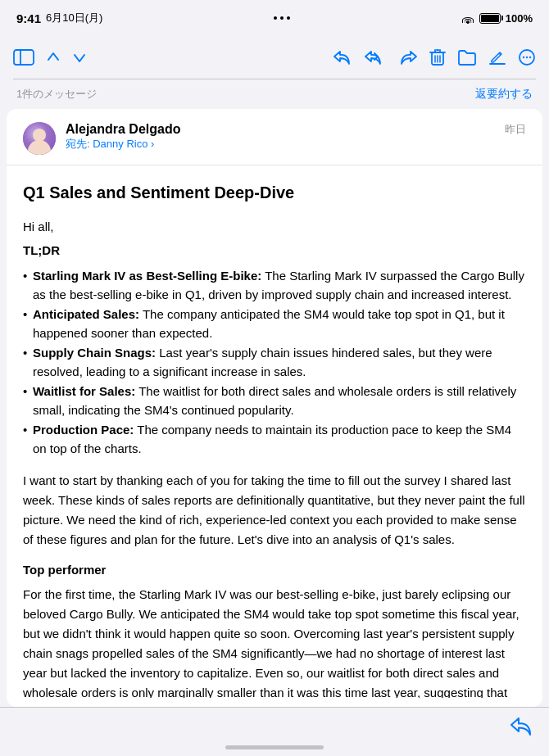 This screenshot has width=549, height=756. Describe the element at coordinates (490, 18) in the screenshot. I see `battery-icon` at that location.